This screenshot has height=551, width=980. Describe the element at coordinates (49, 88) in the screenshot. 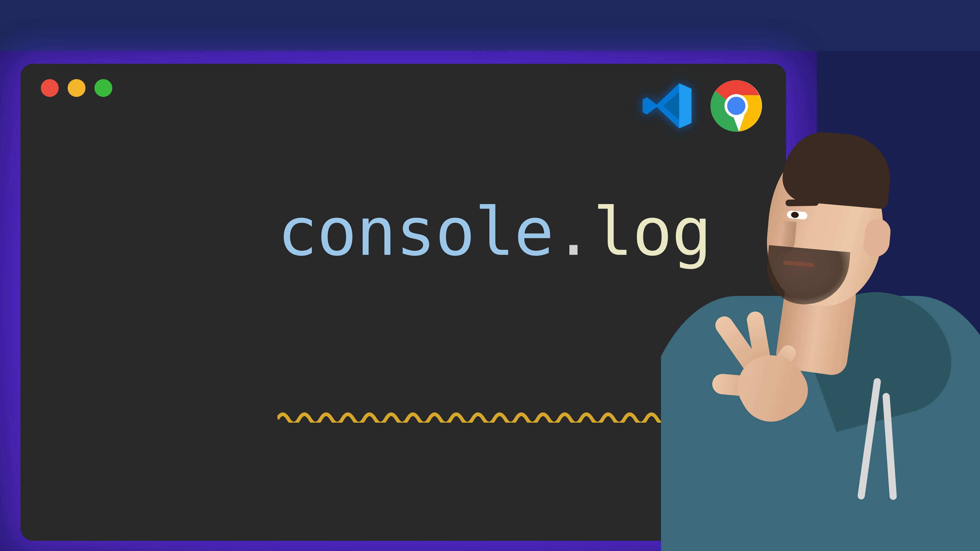

I see `close-icon` at that location.